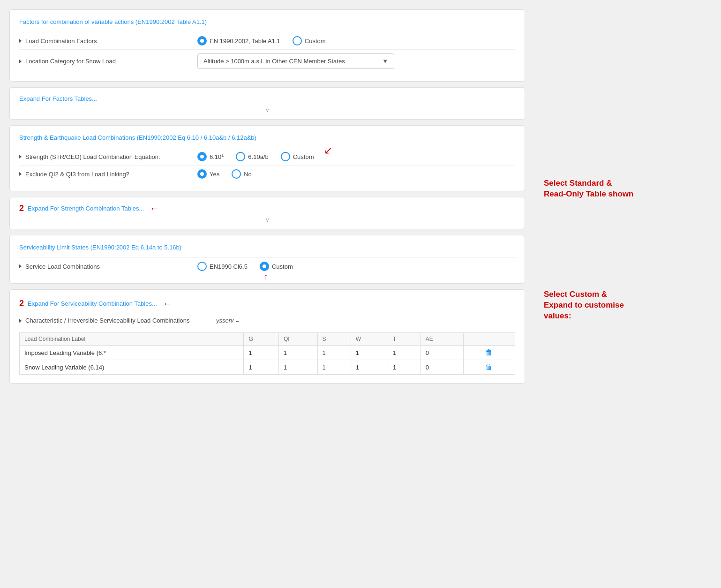 This screenshot has height=588, width=721. Describe the element at coordinates (442, 368) in the screenshot. I see `cell-1-6: 0` at that location.